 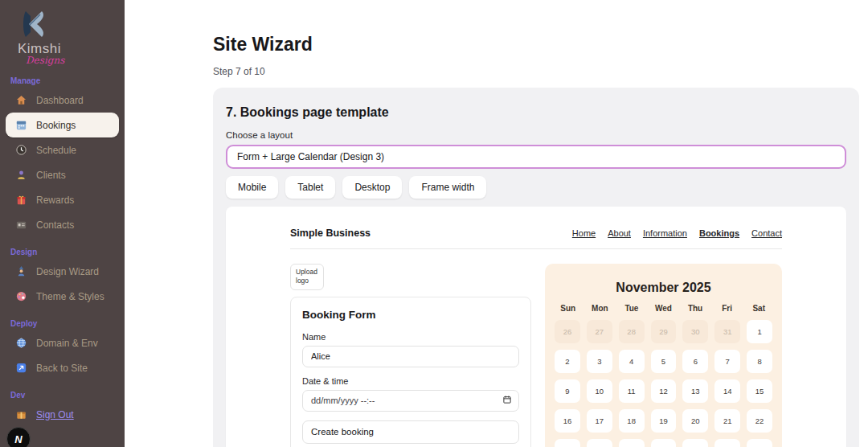 What do you see at coordinates (71, 24) in the screenshot?
I see `kimshi-logo-icon` at bounding box center [71, 24].